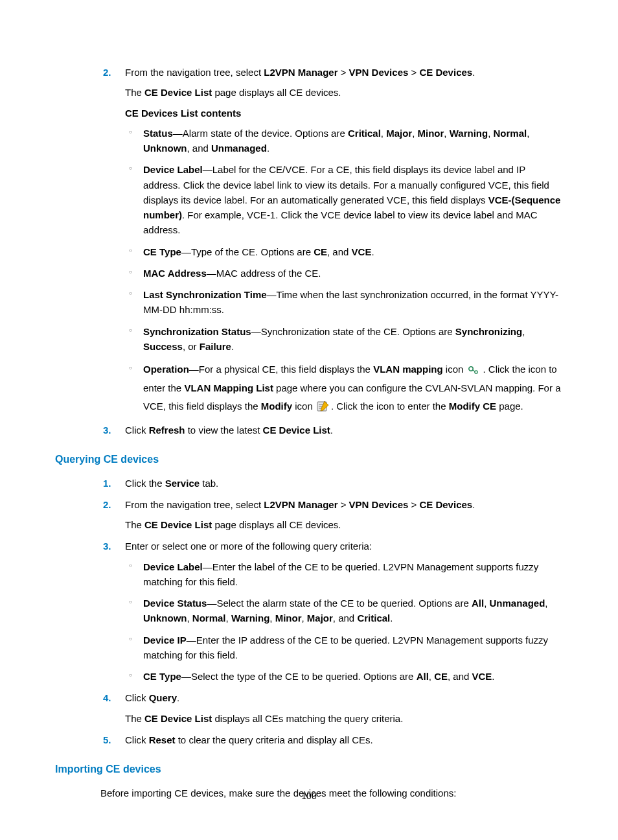  What do you see at coordinates (166, 369) in the screenshot?
I see `bold: Operation` at bounding box center [166, 369].